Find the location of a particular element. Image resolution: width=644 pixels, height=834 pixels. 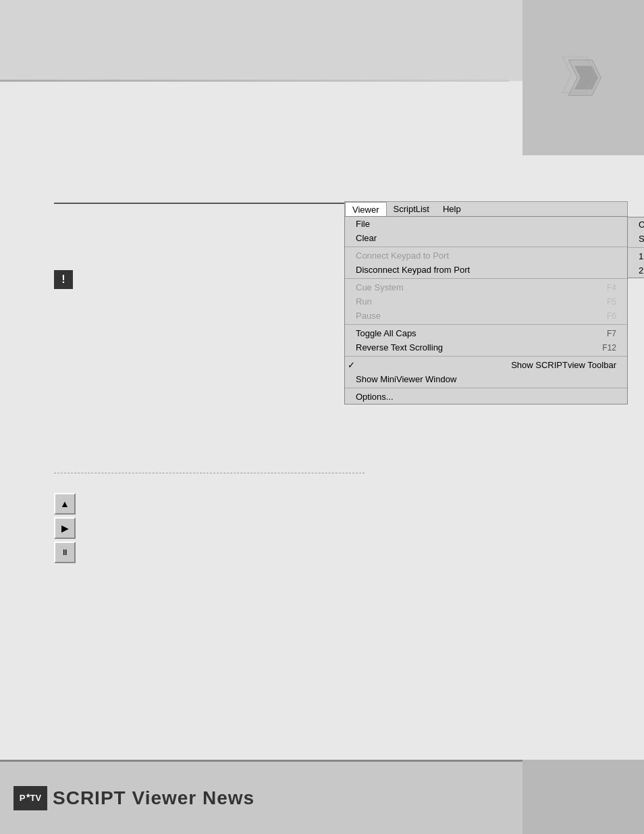

top-accent-line is located at coordinates (254, 81).